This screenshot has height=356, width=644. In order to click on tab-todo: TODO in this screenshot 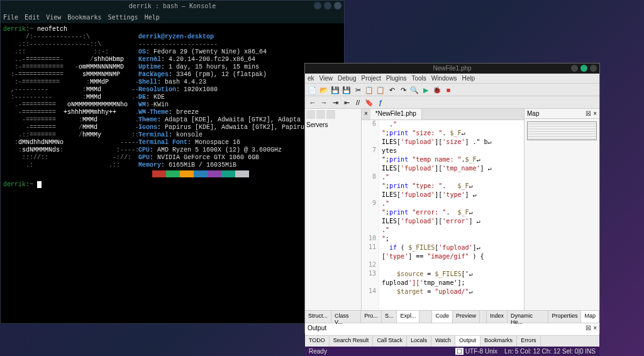, I will do `click(317, 341)`.